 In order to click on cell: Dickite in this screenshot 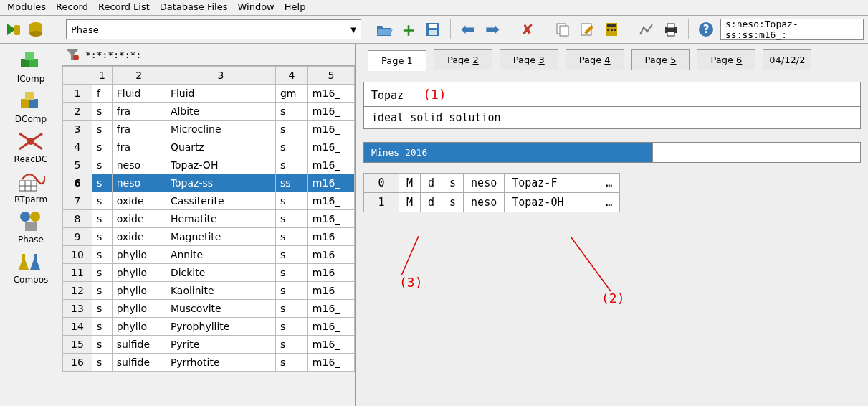, I will do `click(221, 273)`.